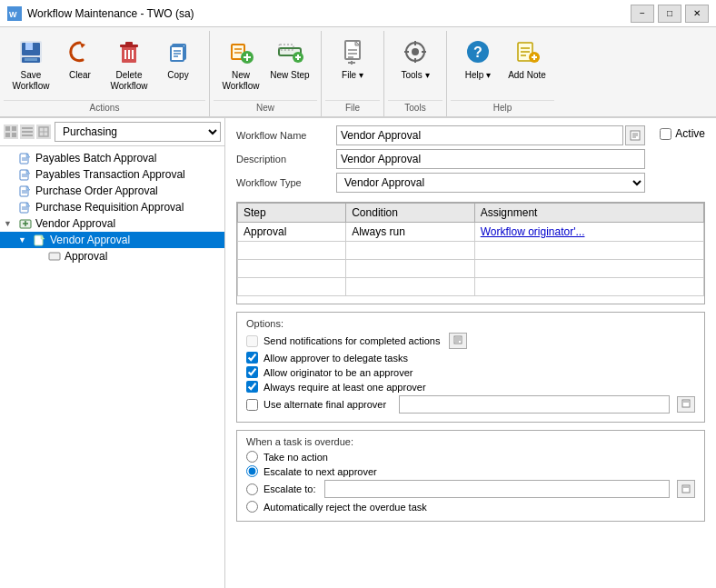  Describe the element at coordinates (253, 405) in the screenshot. I see `alternate-approver-checkbox` at that location.